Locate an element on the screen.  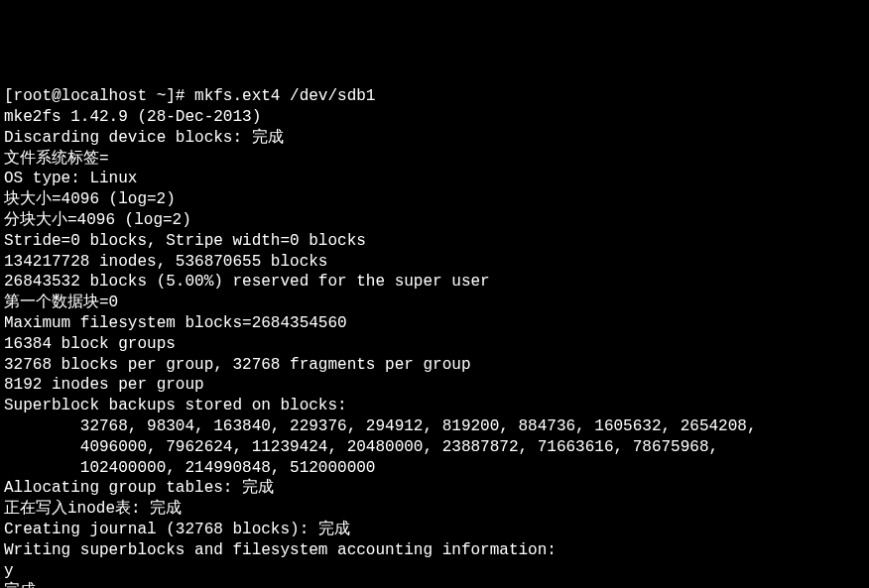
output-line: 完成 is located at coordinates (434, 585).